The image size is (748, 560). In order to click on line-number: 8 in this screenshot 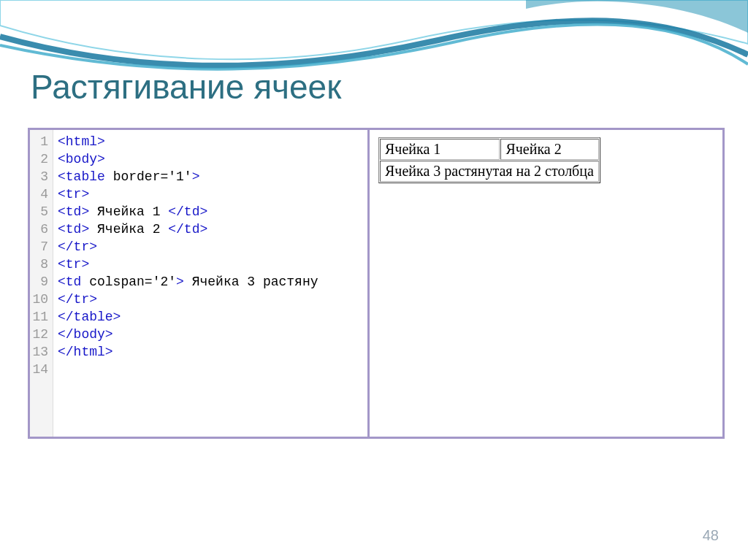, I will do `click(39, 264)`.